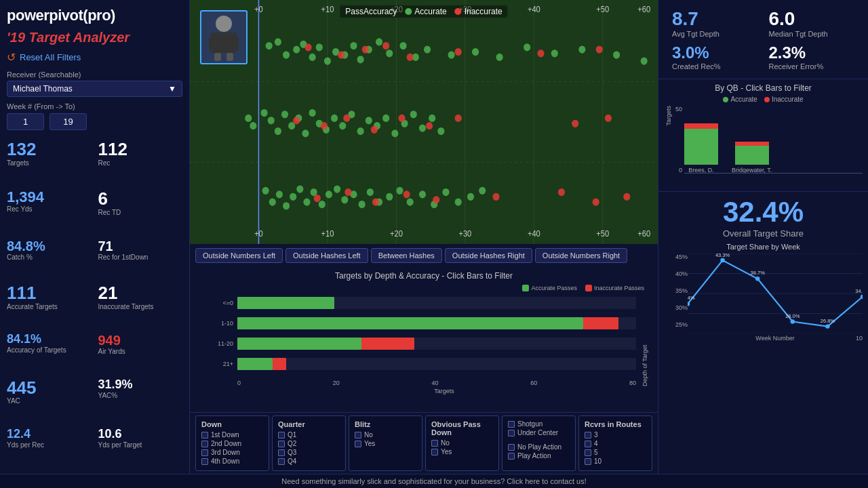 The image size is (868, 488). I want to click on filter-rcvrs-4: 4, so click(616, 443).